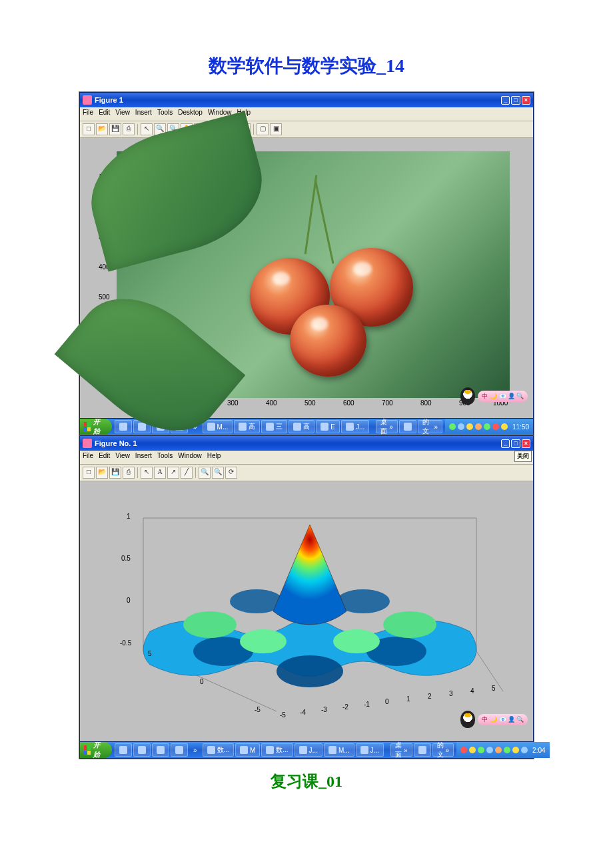 The height and width of the screenshot is (868, 613). What do you see at coordinates (205, 473) in the screenshot?
I see `zoomin-icon: 🔍` at bounding box center [205, 473].